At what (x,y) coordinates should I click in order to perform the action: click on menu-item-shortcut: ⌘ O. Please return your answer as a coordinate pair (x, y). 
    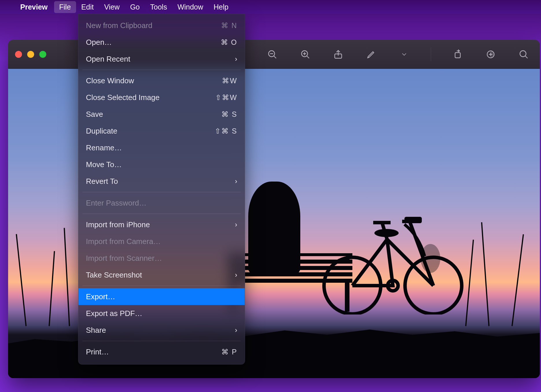
    Looking at the image, I should click on (221, 42).